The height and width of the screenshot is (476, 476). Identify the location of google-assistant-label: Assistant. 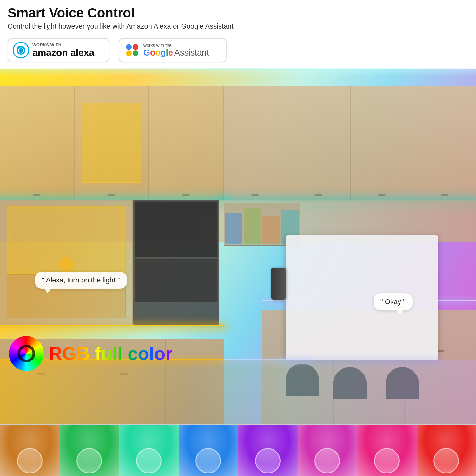
(192, 53).